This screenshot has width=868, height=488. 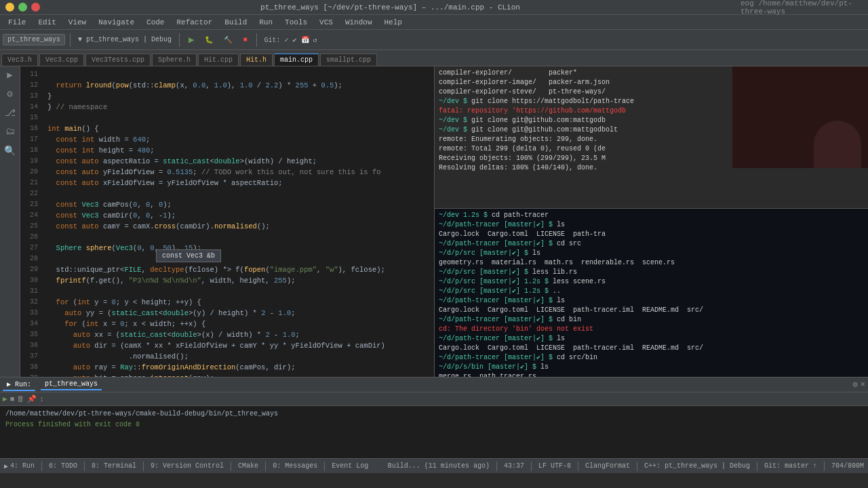 I want to click on run-tab-run: ▶ Run:, so click(x=19, y=385).